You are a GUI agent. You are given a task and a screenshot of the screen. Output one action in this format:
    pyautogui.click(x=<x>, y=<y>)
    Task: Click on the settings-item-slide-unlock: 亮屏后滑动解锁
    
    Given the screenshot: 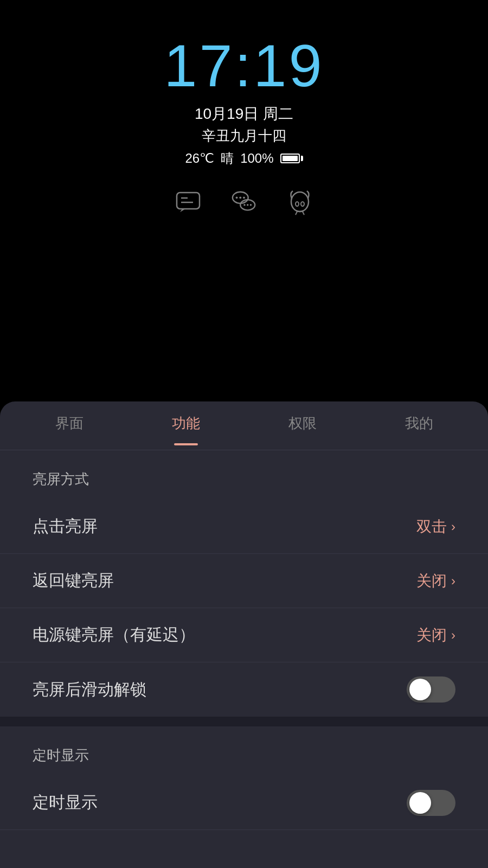 What is the action you would take?
    pyautogui.click(x=244, y=690)
    